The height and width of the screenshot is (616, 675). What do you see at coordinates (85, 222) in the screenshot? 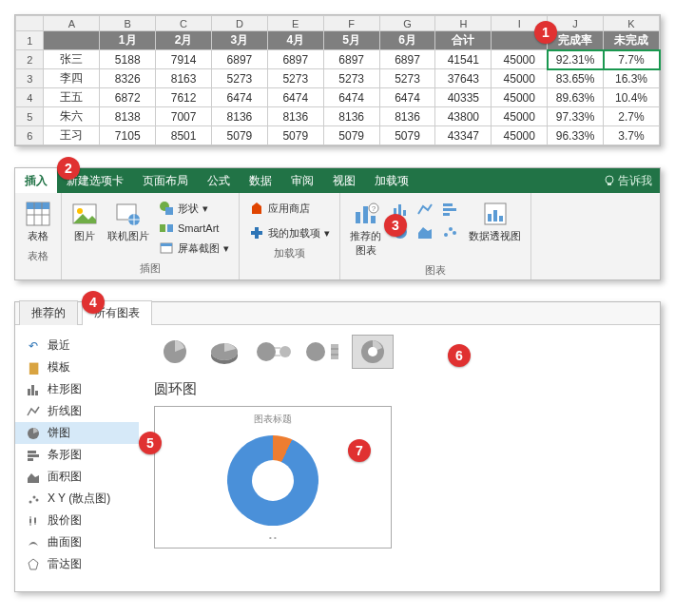
I see `pictures-button: 图片` at bounding box center [85, 222].